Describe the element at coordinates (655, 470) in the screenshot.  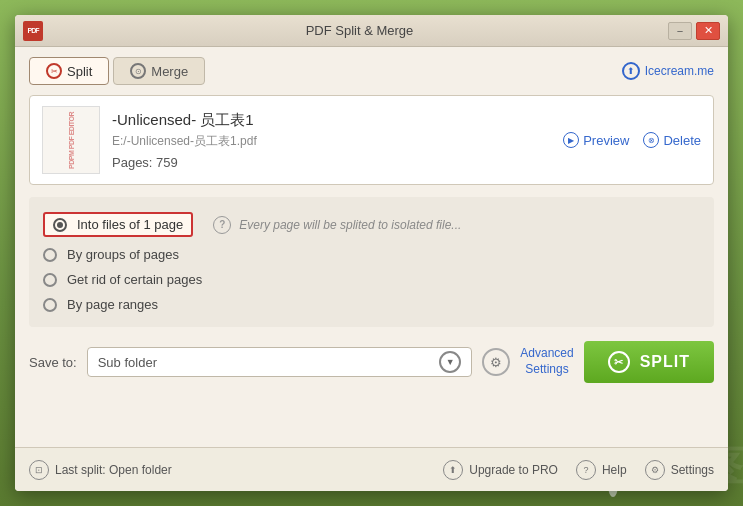
I see `settings-icon: ⚙` at that location.